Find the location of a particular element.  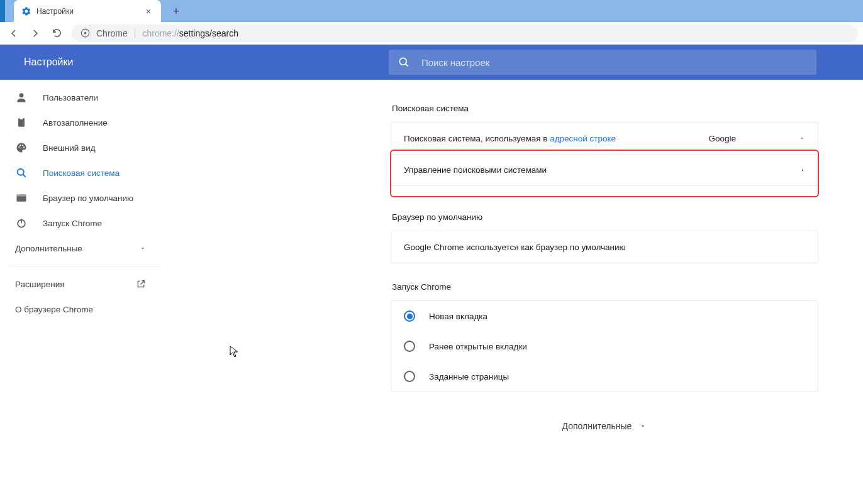

radio-label: Заданные страницы is located at coordinates (469, 377).